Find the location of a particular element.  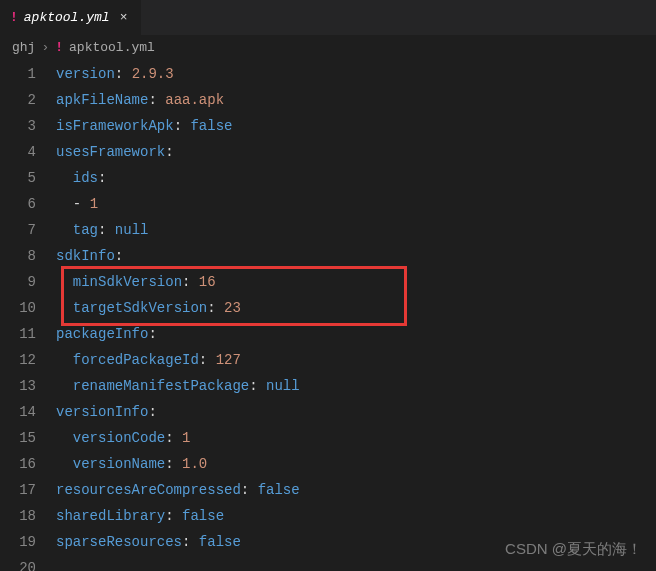

line-number-gutter: 1234567891011121314151617181920 is located at coordinates (28, 315).